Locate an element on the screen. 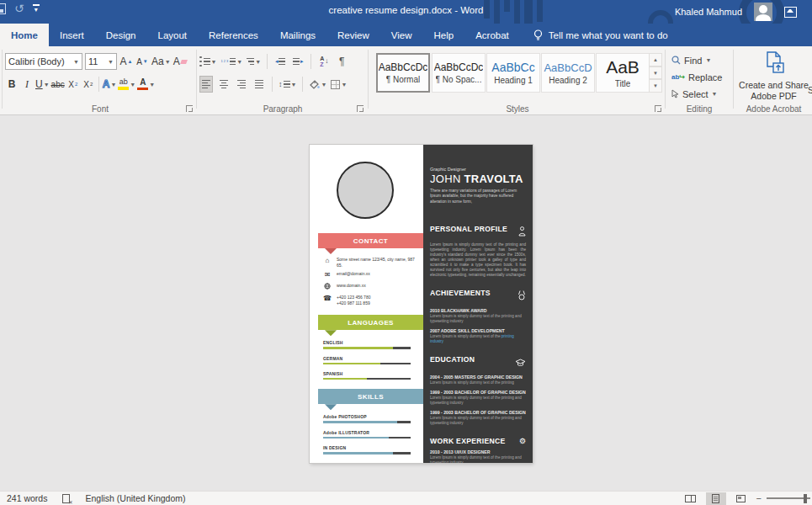  editing-group-label: Editing is located at coordinates (699, 109).